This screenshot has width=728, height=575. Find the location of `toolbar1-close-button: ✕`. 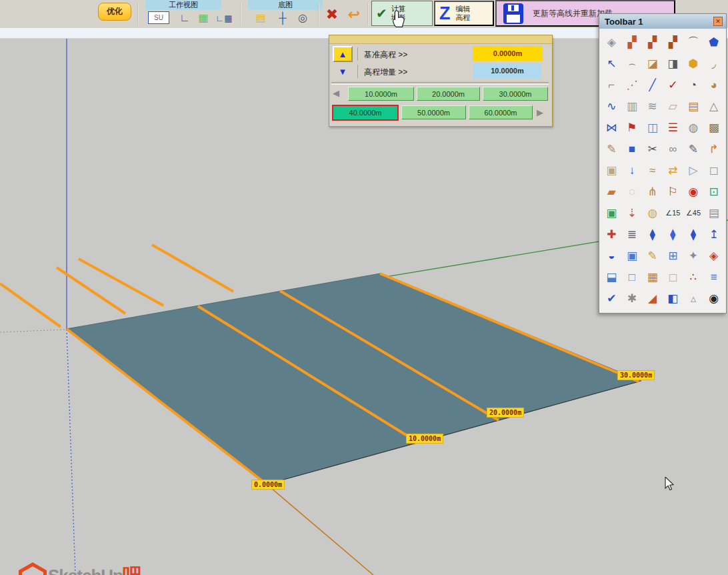

toolbar1-close-button: ✕ is located at coordinates (718, 21).